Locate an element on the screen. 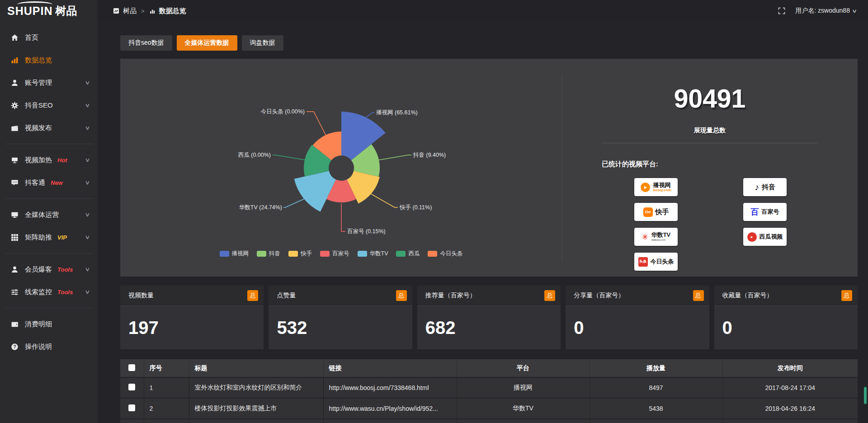 The image size is (868, 423). sidebar-item-label: 账号管理 is located at coordinates (38, 83).